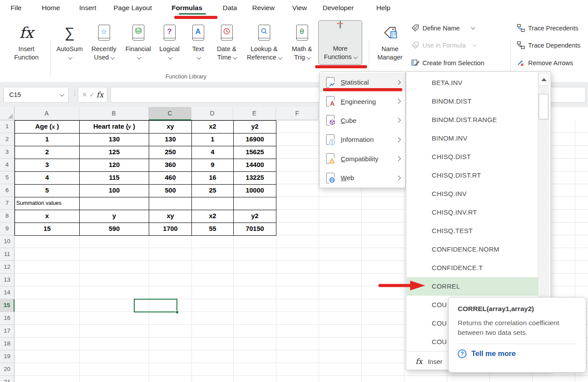 This screenshot has width=588, height=382. Describe the element at coordinates (472, 138) in the screenshot. I see `function-binom-inv: BINOM.INV` at that location.